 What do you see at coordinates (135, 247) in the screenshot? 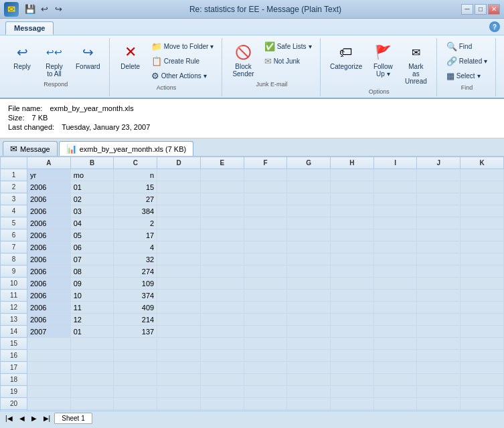
I see `cell: 4` at bounding box center [135, 247].